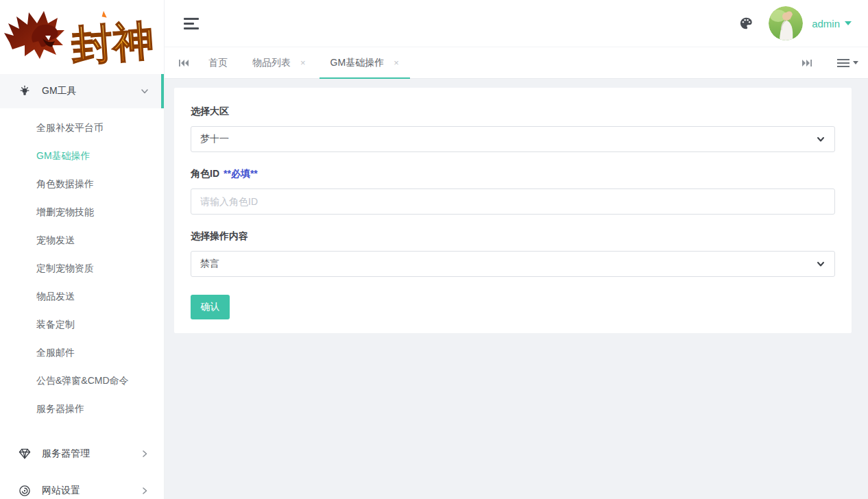 Image resolution: width=868 pixels, height=499 pixels. Describe the element at coordinates (513, 264) in the screenshot. I see `operation-select: 禁言` at that location.